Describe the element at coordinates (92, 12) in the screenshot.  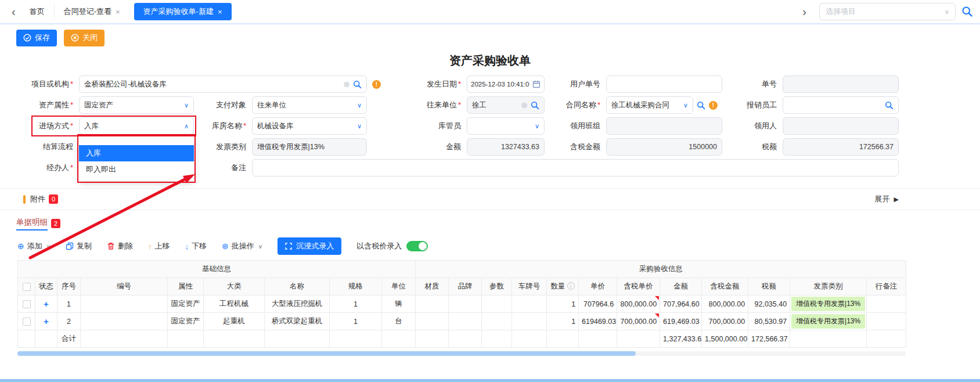
I see `tab-contract-register-view: 合同登记-查看 ×` at that location.